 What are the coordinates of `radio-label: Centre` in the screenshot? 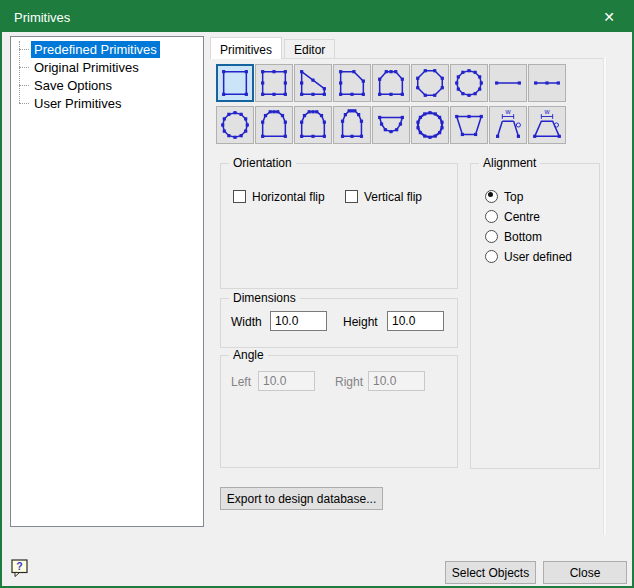 It's located at (522, 217).